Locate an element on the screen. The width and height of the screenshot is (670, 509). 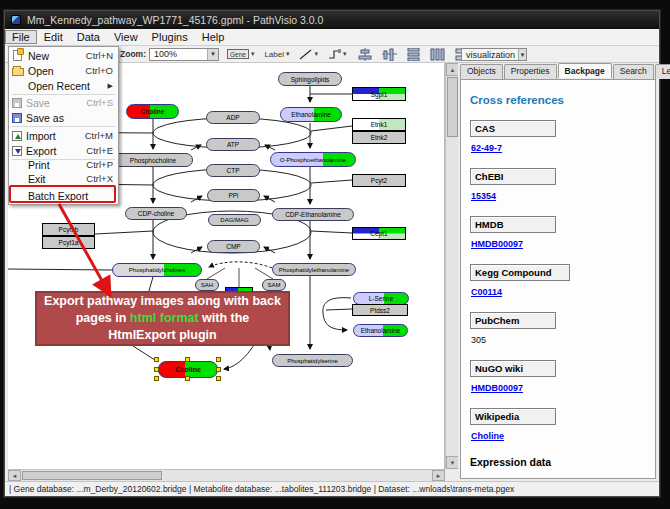
node-atp: ATP is located at coordinates (233, 144).